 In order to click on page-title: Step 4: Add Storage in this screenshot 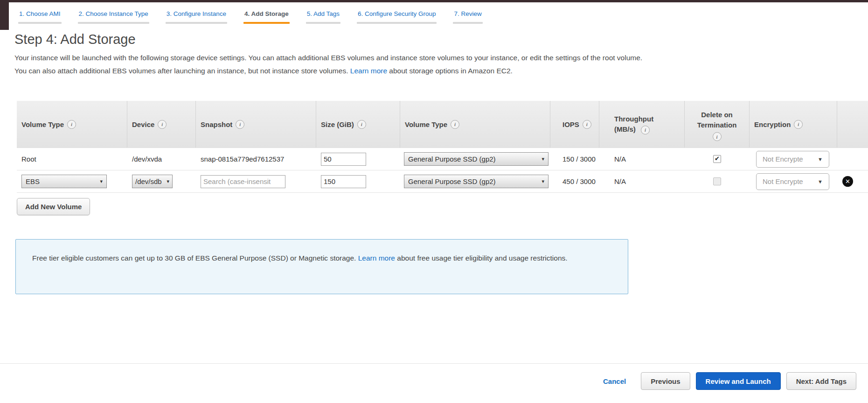, I will do `click(75, 39)`.